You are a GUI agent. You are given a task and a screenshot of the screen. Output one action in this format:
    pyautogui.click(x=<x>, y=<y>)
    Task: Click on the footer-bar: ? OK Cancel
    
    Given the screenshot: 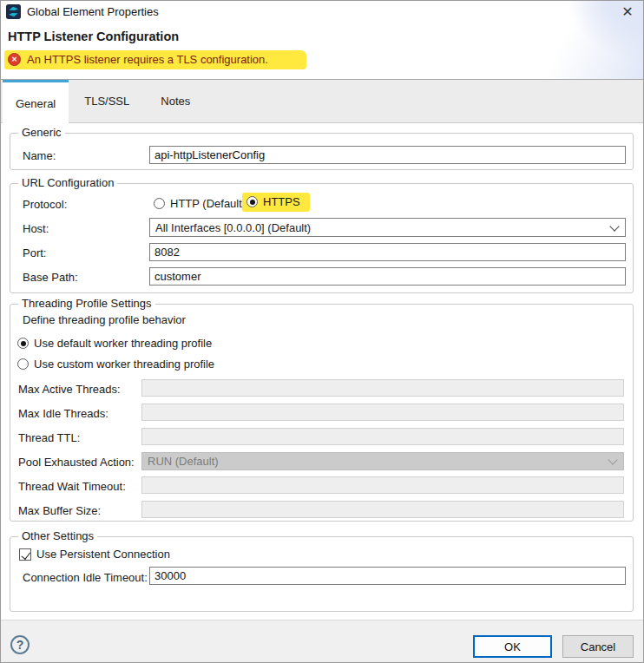 What is the action you would take?
    pyautogui.click(x=322, y=640)
    